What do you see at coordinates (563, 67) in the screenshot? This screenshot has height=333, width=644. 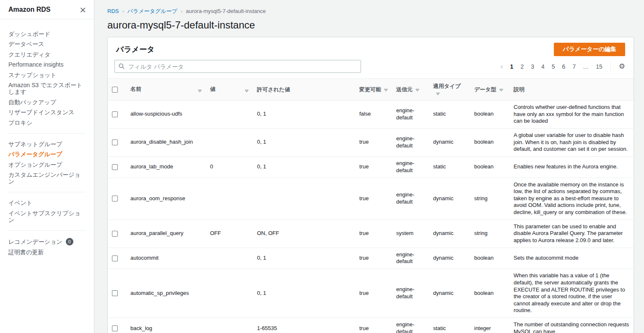 I see `pagination-bar: ‹1234567…15 ⚙` at bounding box center [563, 67].